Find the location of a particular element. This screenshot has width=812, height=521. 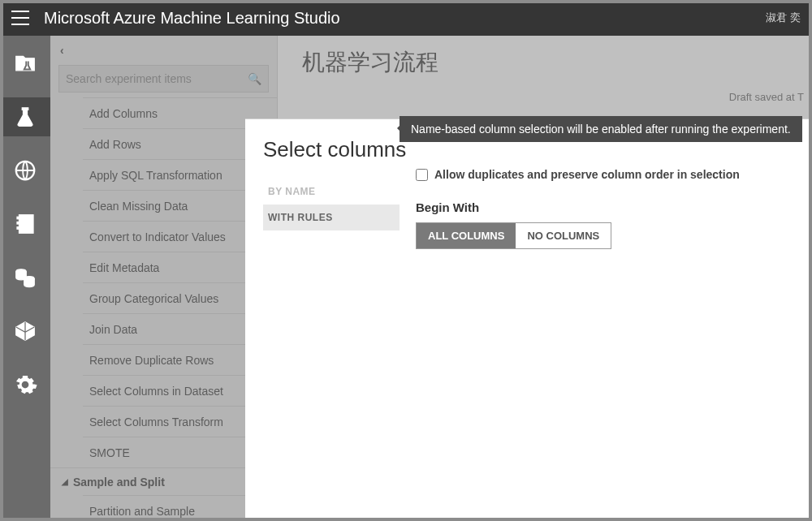

rail-settings is located at coordinates (25, 385).